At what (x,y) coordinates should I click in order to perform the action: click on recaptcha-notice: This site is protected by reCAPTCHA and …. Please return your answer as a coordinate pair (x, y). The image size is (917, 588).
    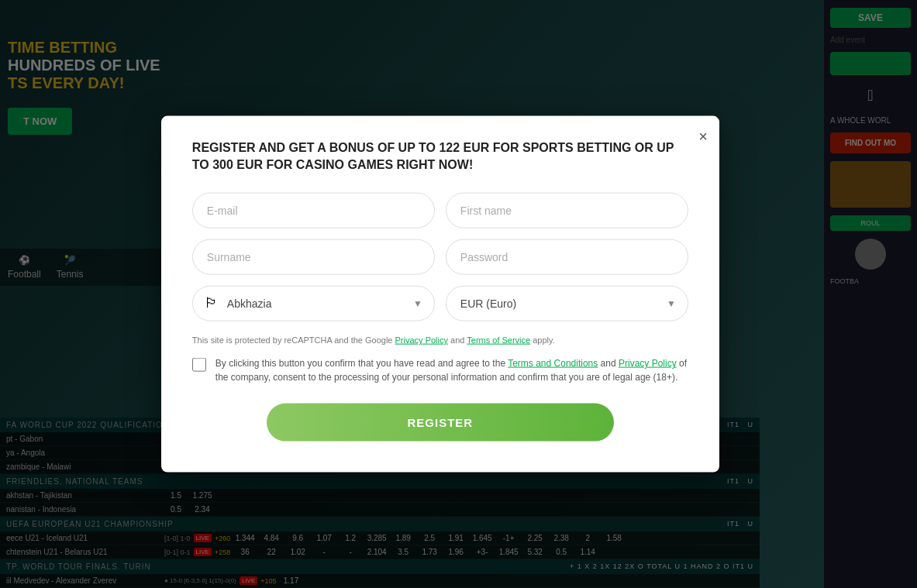
    Looking at the image, I should click on (440, 340).